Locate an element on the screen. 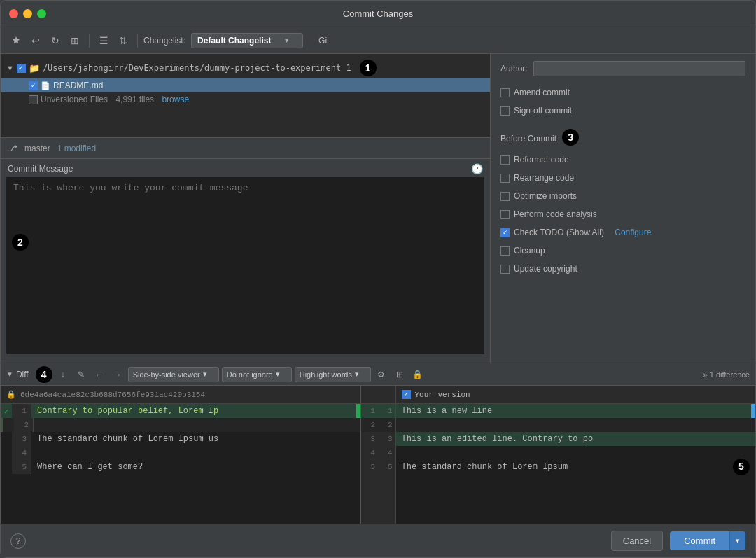  line-content-left-5: Where can I get some? is located at coordinates (196, 467).